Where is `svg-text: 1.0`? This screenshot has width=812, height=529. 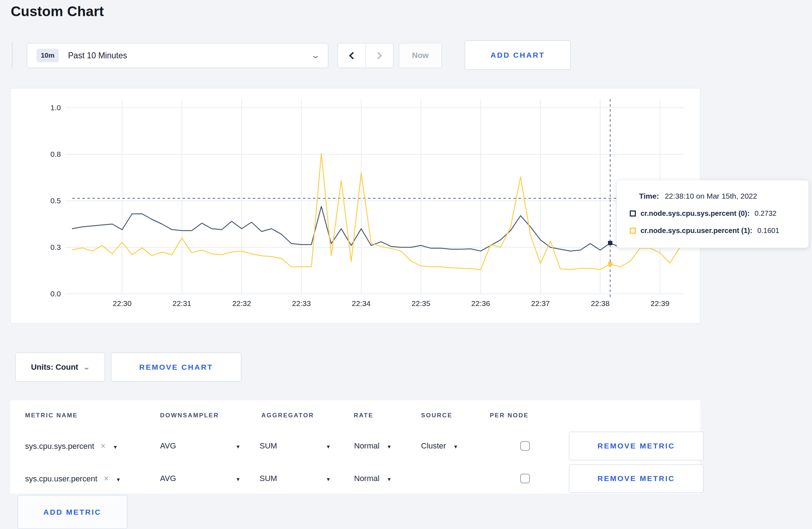
svg-text: 1.0 is located at coordinates (56, 107).